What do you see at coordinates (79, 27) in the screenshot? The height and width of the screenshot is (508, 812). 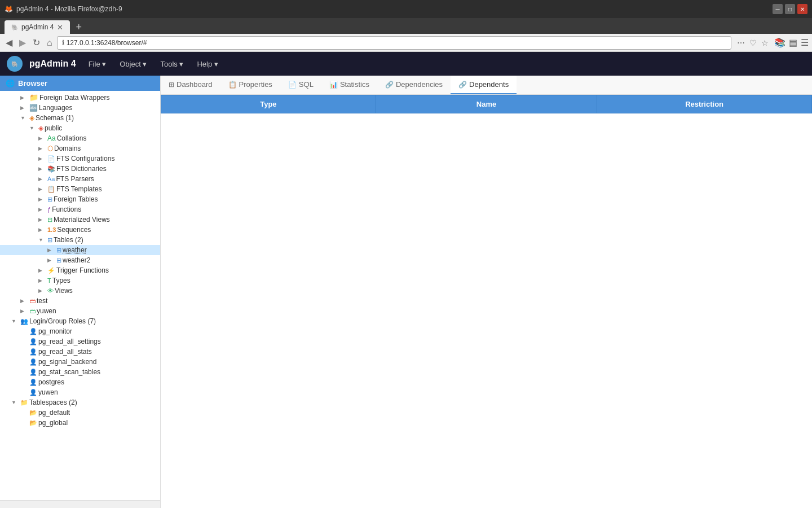 I see `new-tab-btn: +` at bounding box center [79, 27].